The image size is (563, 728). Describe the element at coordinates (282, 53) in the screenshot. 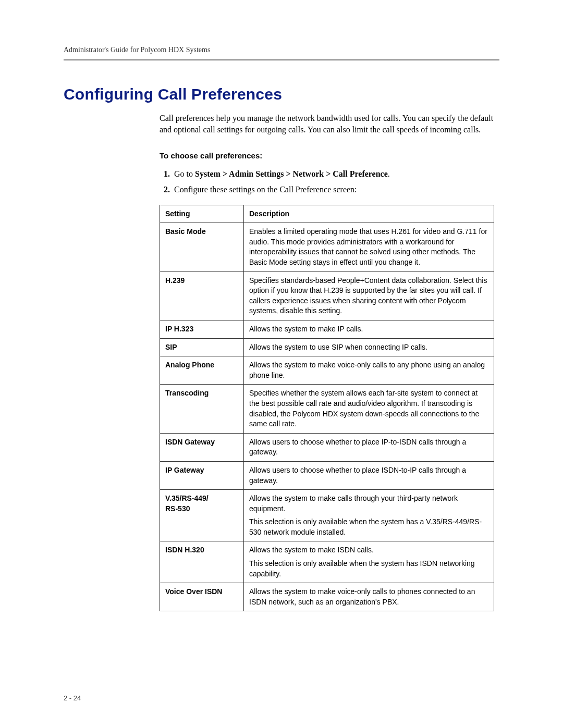

I see `running-header: Administrator's Guide for Polycom HDX Sy…` at that location.